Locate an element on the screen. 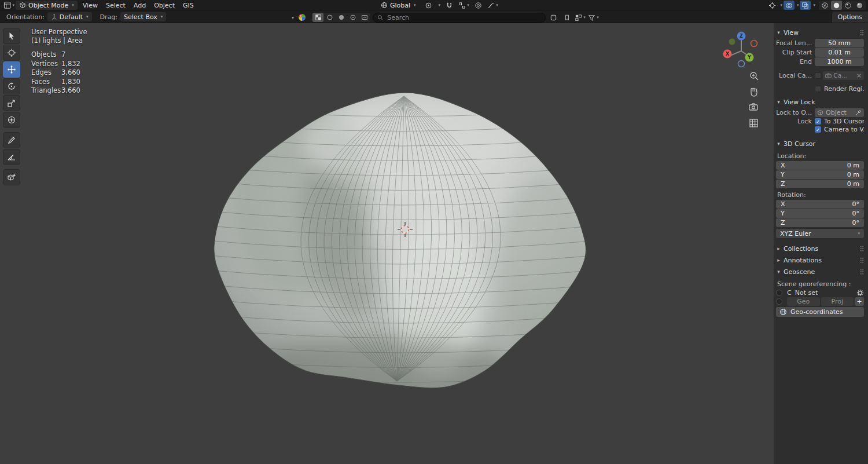 The image size is (868, 464). display-render-button is located at coordinates (365, 17).